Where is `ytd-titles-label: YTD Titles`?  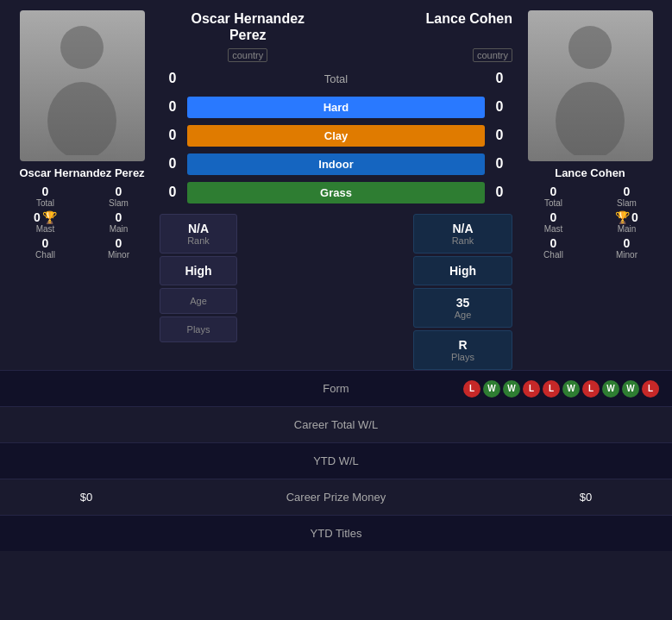 ytd-titles-label: YTD Titles is located at coordinates (336, 533).